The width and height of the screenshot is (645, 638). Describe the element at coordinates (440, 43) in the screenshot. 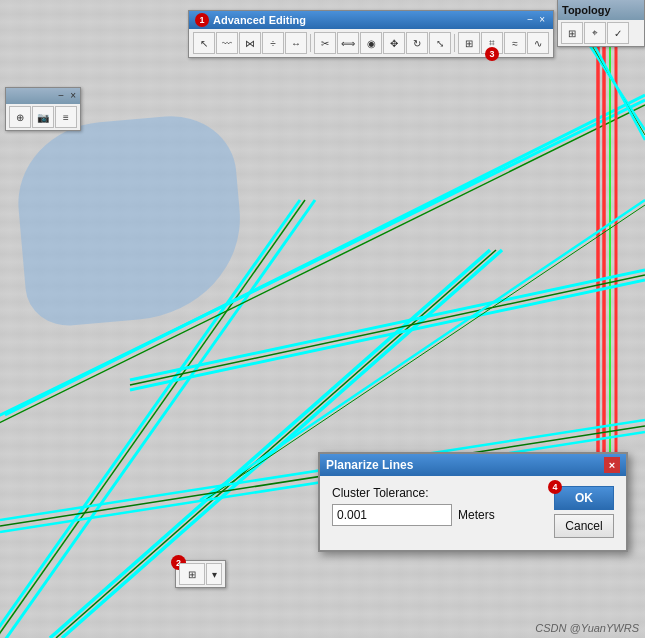

I see `scale-icon: ⤡` at that location.